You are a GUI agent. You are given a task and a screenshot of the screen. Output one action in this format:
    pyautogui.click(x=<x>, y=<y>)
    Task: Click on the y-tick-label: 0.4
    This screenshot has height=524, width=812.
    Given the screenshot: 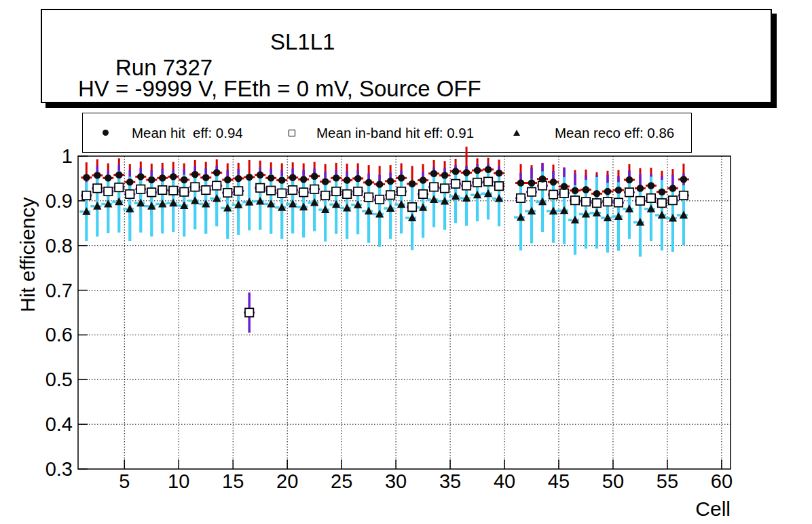 What is the action you would take?
    pyautogui.click(x=59, y=424)
    